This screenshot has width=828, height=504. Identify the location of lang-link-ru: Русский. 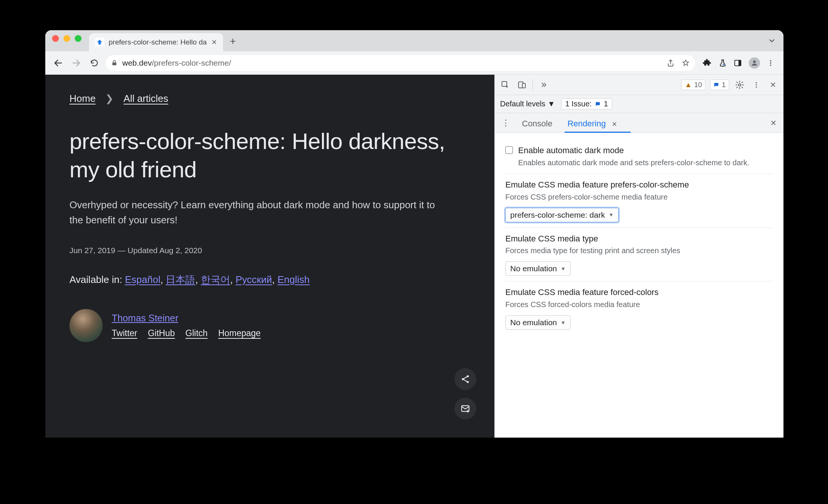
(254, 280).